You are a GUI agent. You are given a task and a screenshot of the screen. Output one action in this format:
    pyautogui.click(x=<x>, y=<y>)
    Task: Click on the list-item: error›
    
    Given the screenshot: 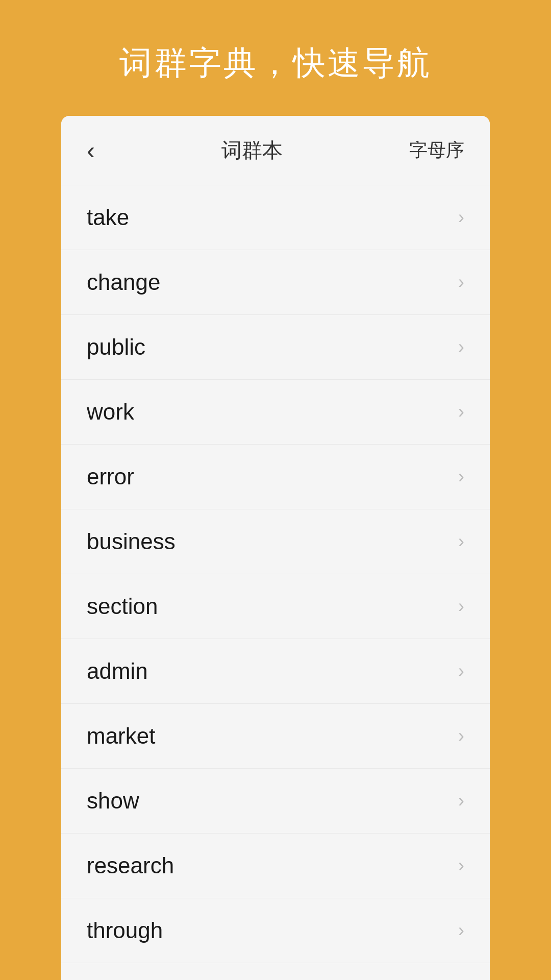 What is the action you would take?
    pyautogui.click(x=276, y=477)
    